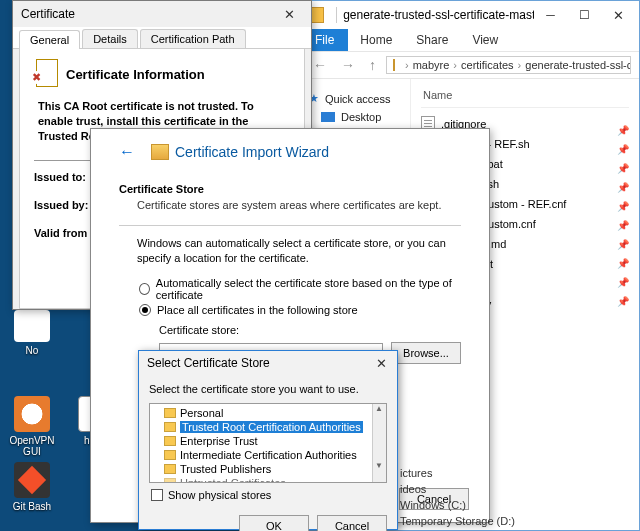 The width and height of the screenshot is (640, 531). What do you see at coordinates (320, 65) in the screenshot?
I see `nav-back: ←` at bounding box center [320, 65].